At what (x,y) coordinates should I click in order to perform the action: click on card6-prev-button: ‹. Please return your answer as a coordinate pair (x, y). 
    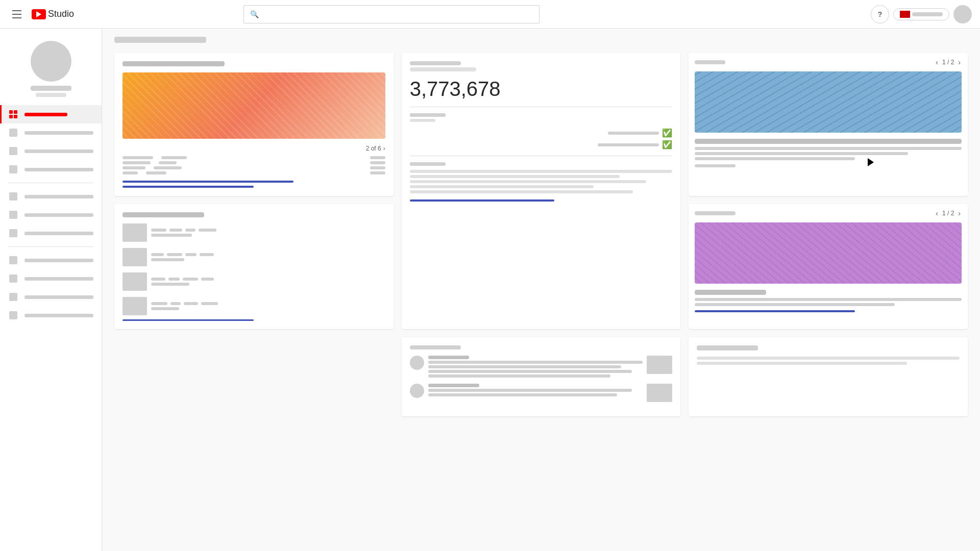
    Looking at the image, I should click on (937, 213).